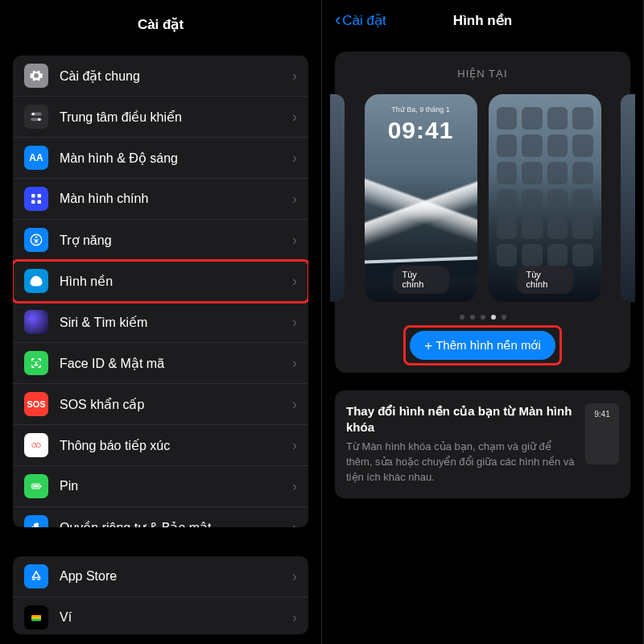 This screenshot has width=644, height=644. Describe the element at coordinates (36, 522) in the screenshot. I see `hand-icon` at that location.